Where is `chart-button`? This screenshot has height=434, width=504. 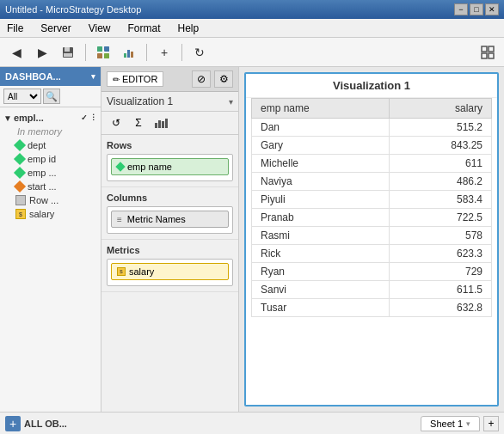
chart-button is located at coordinates (129, 52).